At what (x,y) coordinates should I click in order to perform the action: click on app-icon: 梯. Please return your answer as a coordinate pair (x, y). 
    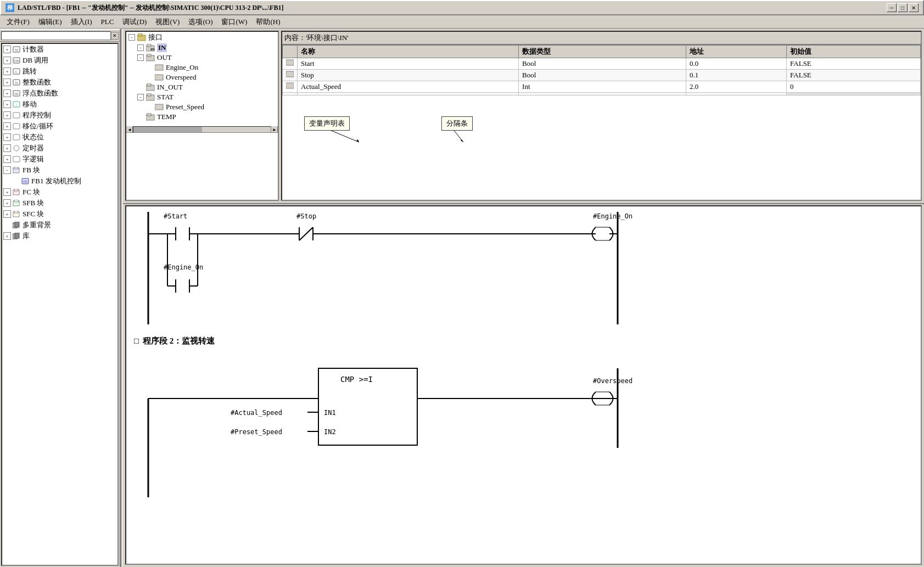
    Looking at the image, I should click on (10, 8).